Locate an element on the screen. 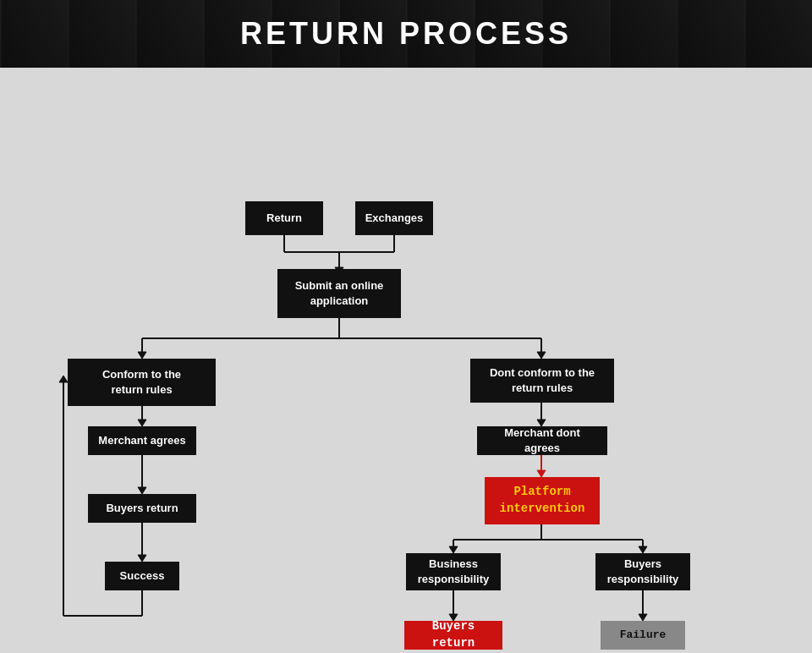 This screenshot has height=653, width=812. page-title: RETURN PROCESS is located at coordinates (406, 34).